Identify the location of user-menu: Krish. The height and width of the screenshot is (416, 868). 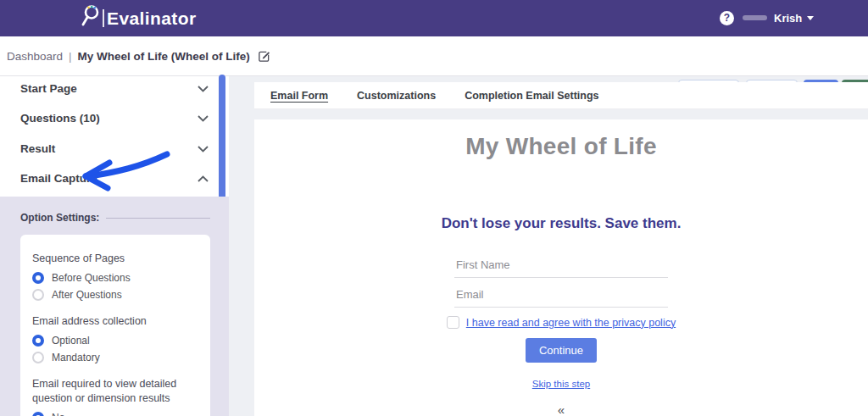
(793, 19).